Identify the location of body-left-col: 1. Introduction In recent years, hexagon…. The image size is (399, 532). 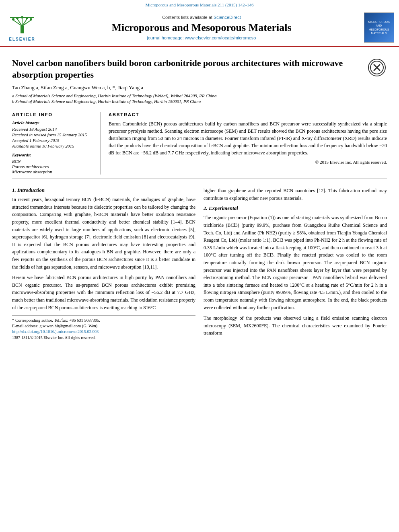
(104, 264).